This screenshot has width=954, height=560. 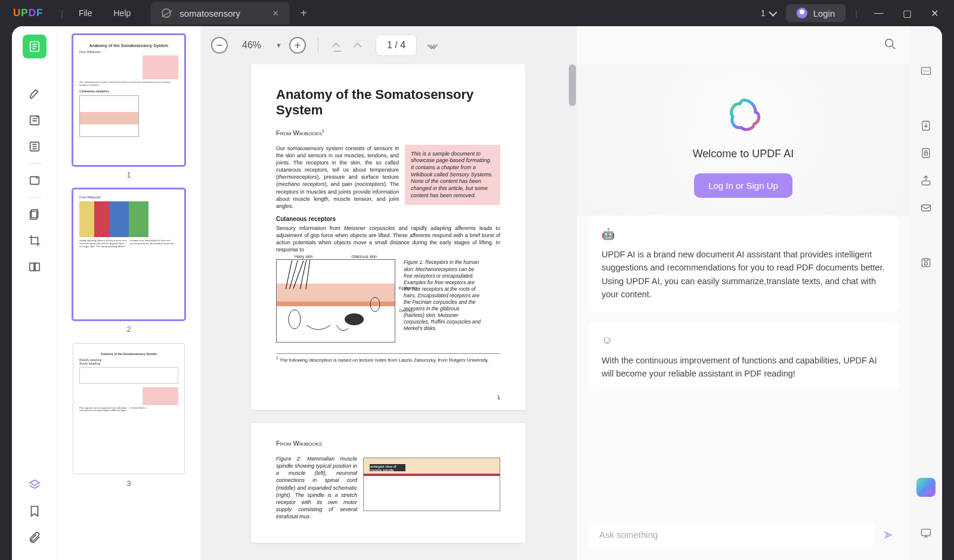 What do you see at coordinates (926, 487) in the screenshot?
I see `ai-toggle-button` at bounding box center [926, 487].